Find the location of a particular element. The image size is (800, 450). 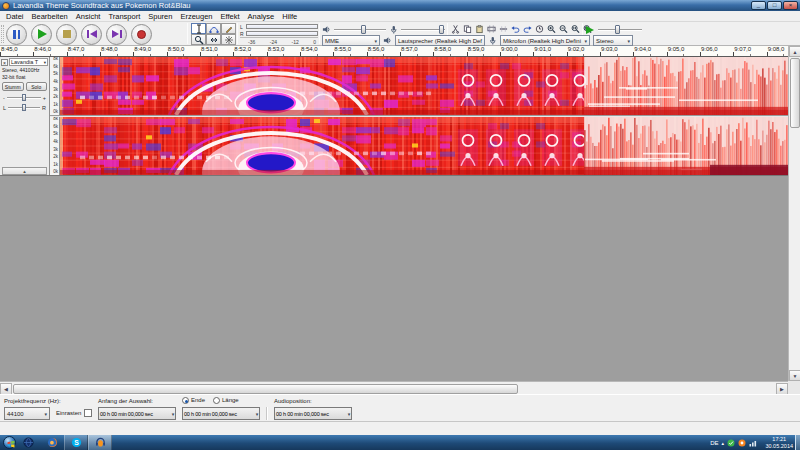

timeshift-tool-button is located at coordinates (214, 40).